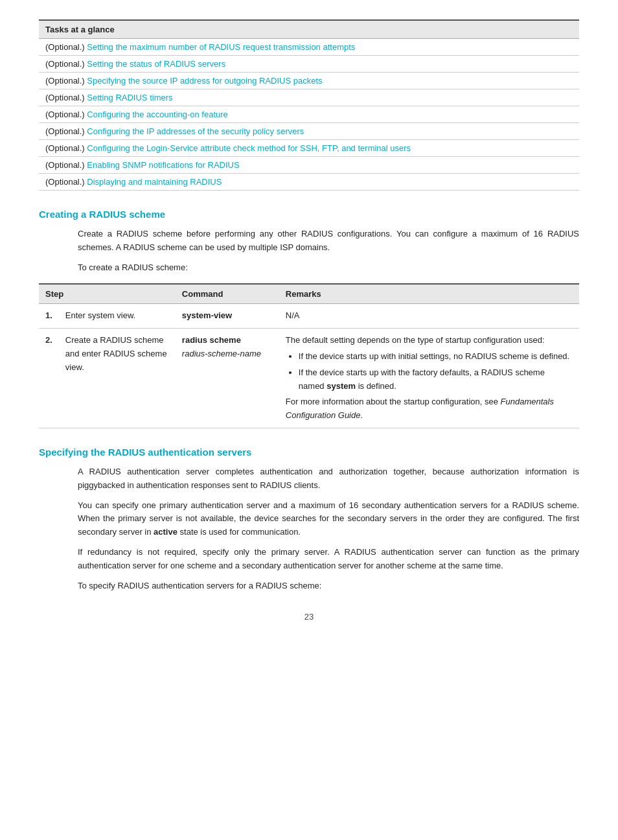  I want to click on creating-radius-heading: Creating a RADIUS scheme, so click(309, 214).